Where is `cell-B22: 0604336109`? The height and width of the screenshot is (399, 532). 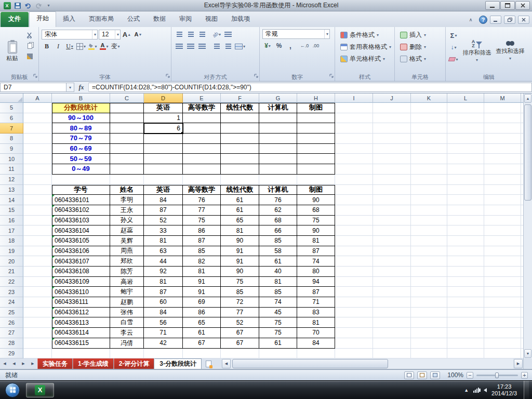
cell-B22: 0604336109 is located at coordinates (81, 282).